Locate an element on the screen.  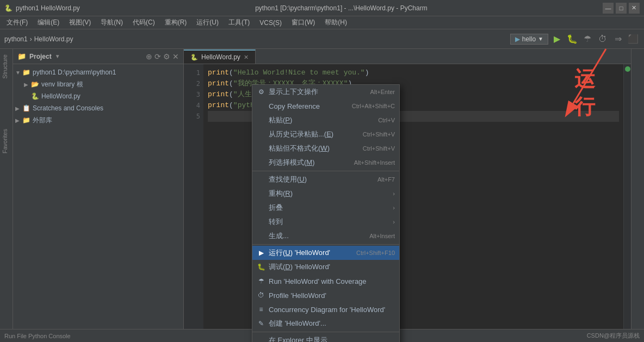
panel-close-button: ✕ is located at coordinates (176, 57).